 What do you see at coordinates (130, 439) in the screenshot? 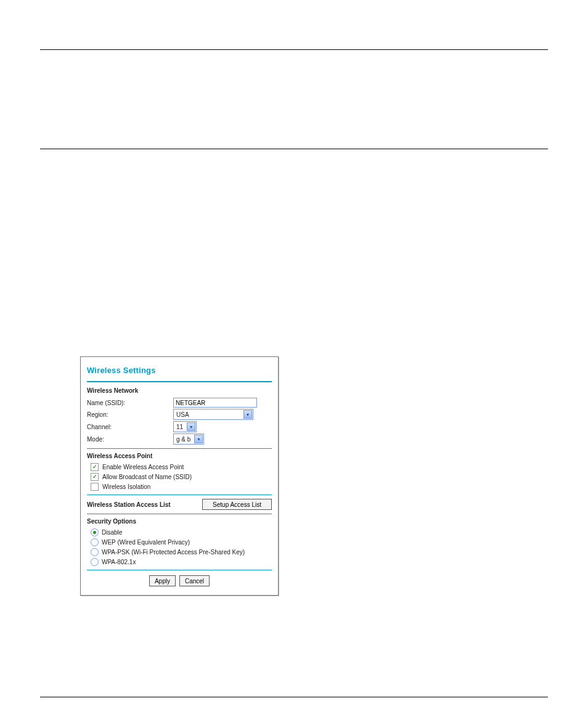
I see `mode-label: Mode:` at bounding box center [130, 439].